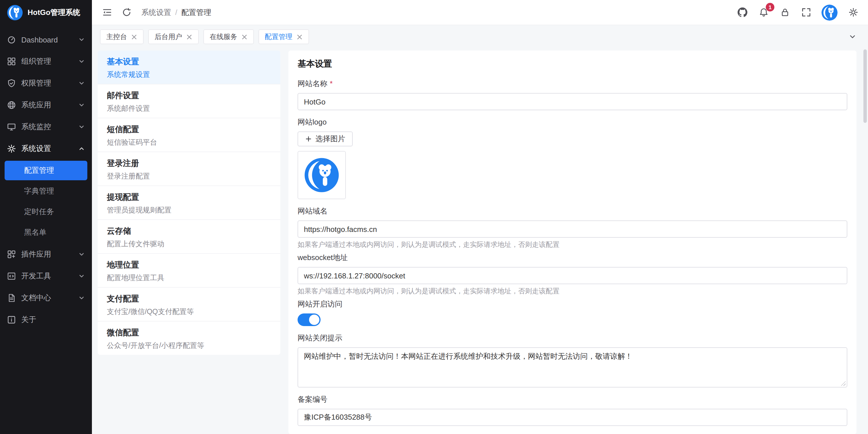 The height and width of the screenshot is (434, 868). What do you see at coordinates (196, 12) in the screenshot?
I see `breadcrumb-current: 配置管理` at bounding box center [196, 12].